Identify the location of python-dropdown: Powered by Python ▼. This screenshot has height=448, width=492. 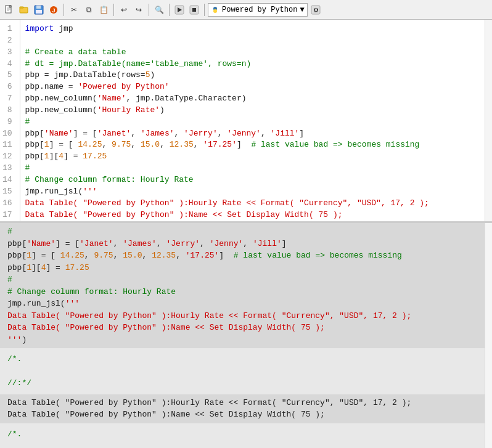
(258, 10).